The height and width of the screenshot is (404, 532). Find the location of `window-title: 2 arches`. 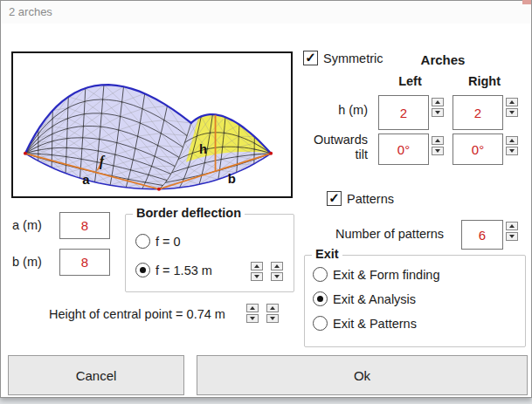

window-title: 2 arches is located at coordinates (31, 12).